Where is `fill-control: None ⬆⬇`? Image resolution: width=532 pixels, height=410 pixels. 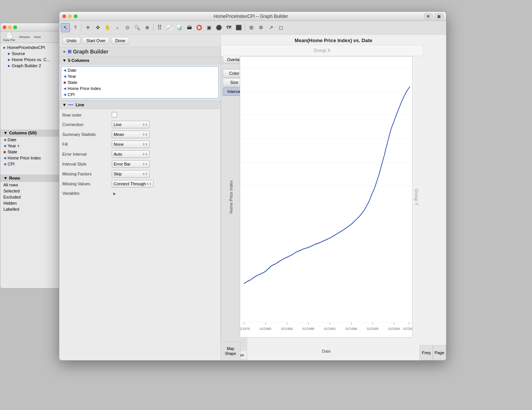 fill-control: None ⬆⬇ is located at coordinates (165, 144).